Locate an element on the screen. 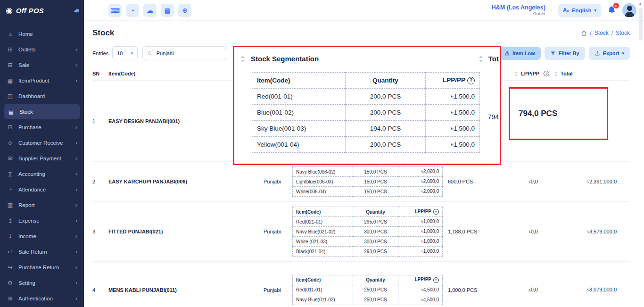  sidebar-item-item-product: ▦Item/Product› is located at coordinates (42, 80).